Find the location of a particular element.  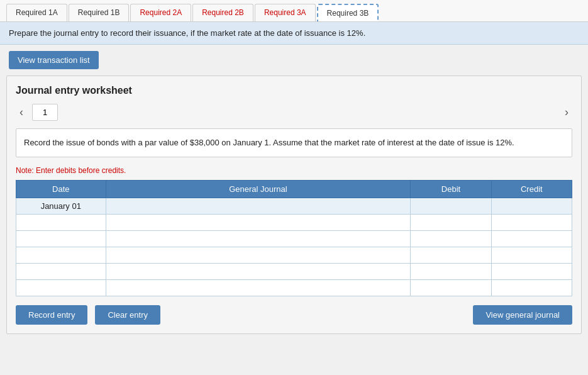

view-transaction-button: View transaction list is located at coordinates (54, 60).